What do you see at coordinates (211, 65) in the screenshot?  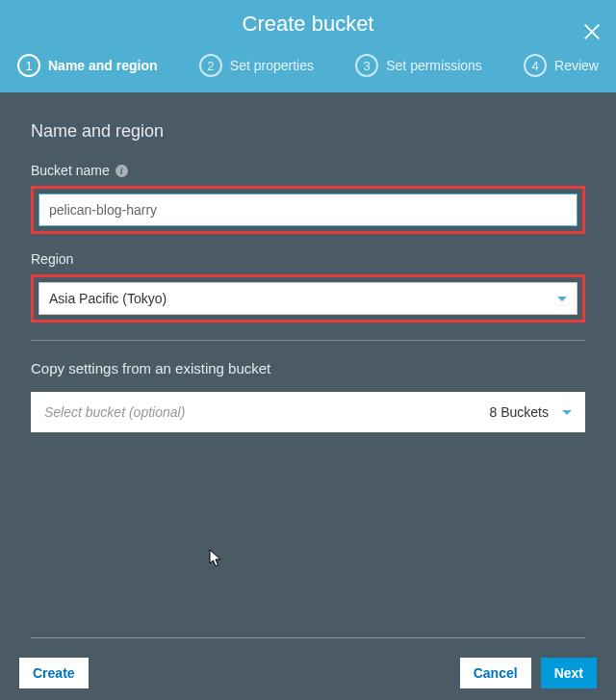 I see `step-number: 2` at bounding box center [211, 65].